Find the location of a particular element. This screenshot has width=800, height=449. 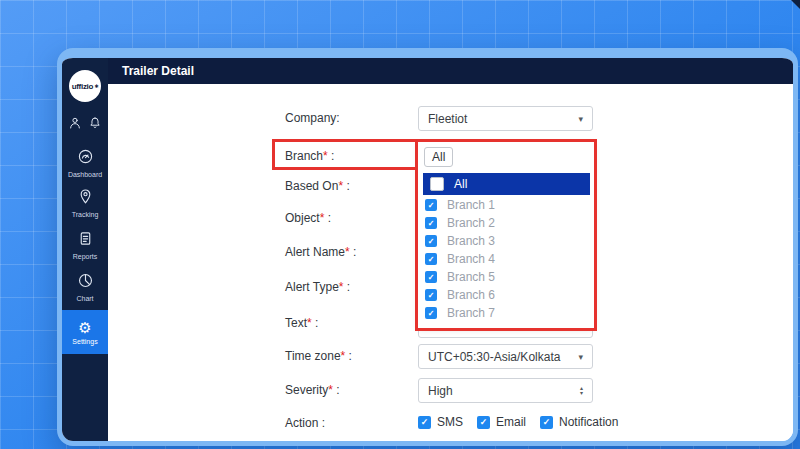

branch-label: Branch* : is located at coordinates (310, 156).